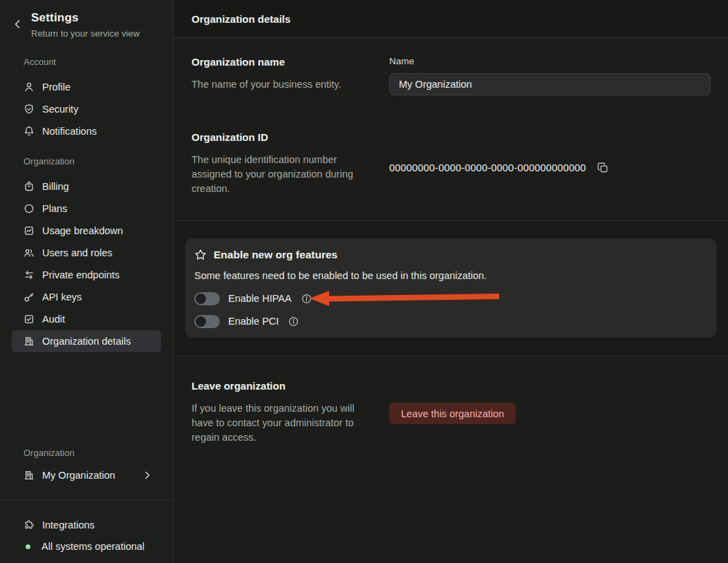 The height and width of the screenshot is (563, 728). What do you see at coordinates (79, 475) in the screenshot?
I see `org-switcher-name: My Organization` at bounding box center [79, 475].